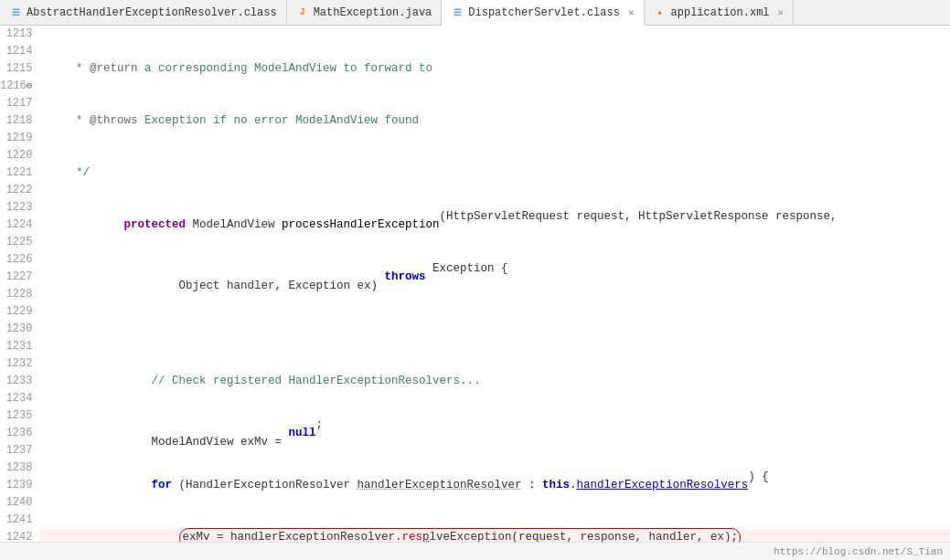 The height and width of the screenshot is (560, 950). I want to click on line-num-1241: 1241, so click(16, 521).